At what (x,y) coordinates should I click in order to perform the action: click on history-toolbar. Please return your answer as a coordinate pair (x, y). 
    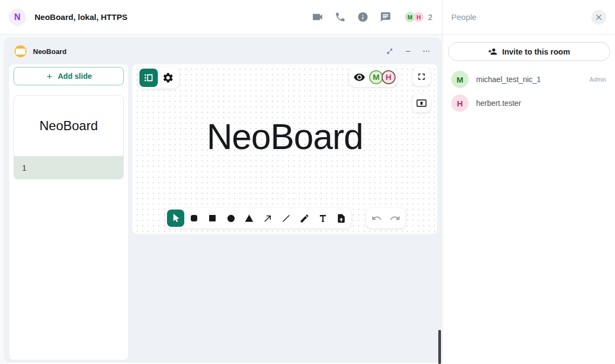
    Looking at the image, I should click on (386, 218).